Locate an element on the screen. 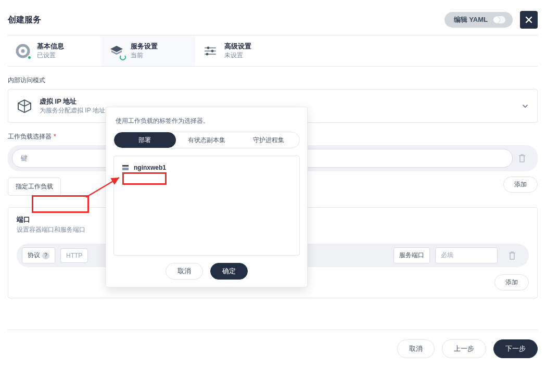 This screenshot has width=546, height=392. tab-statefulset: 有状态副本集 is located at coordinates (207, 140).